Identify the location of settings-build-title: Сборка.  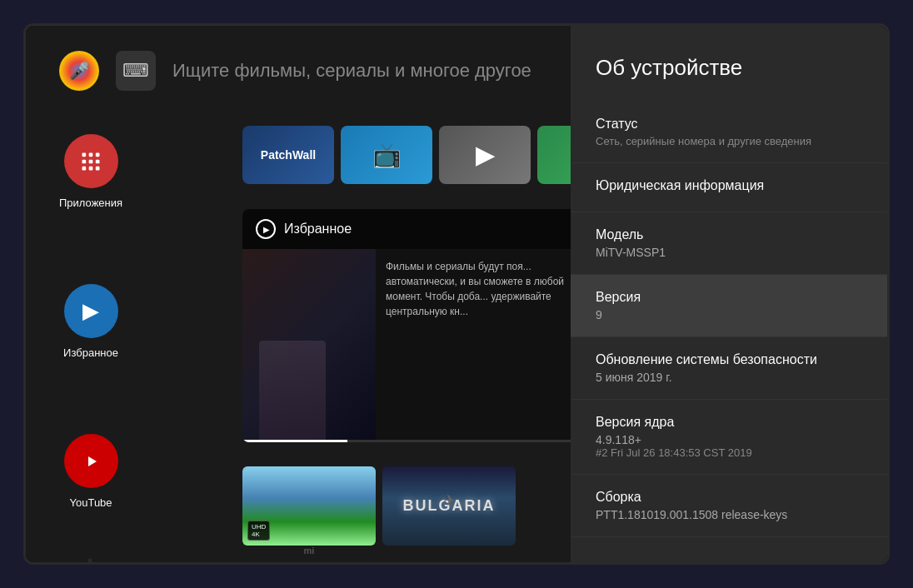
(729, 497).